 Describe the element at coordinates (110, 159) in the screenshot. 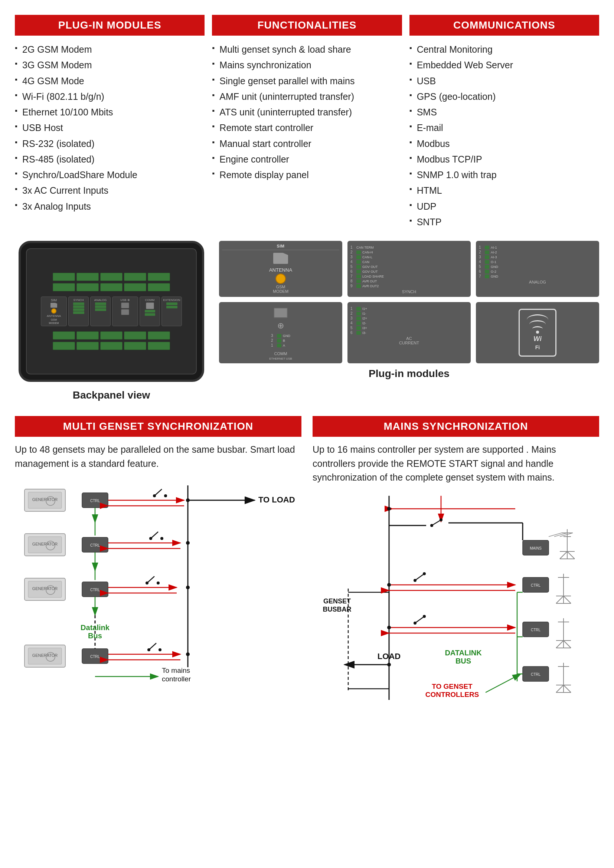

I see `list-item: RS-485 (isolated)` at that location.